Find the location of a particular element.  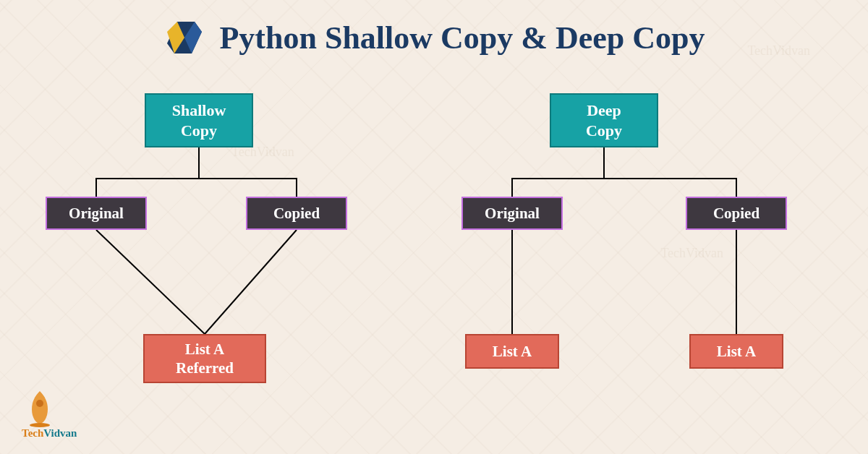

shallow-leaf-line1: List A is located at coordinates (205, 349).